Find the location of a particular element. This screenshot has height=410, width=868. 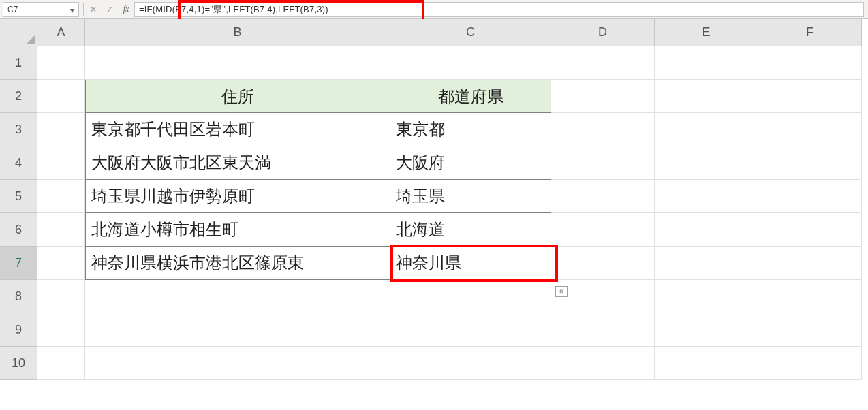

cell-B9 is located at coordinates (238, 330).